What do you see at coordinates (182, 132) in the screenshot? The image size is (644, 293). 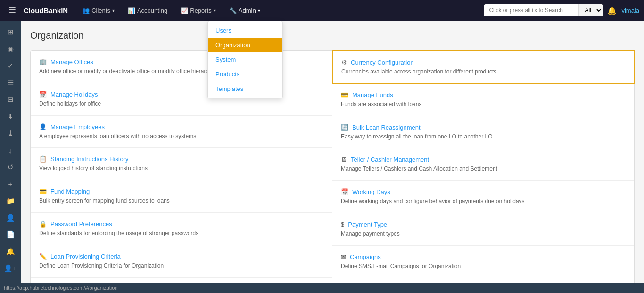 I see `grid-item-manage-employees: 👤Manage EmployeesA employee represents l…` at bounding box center [182, 132].